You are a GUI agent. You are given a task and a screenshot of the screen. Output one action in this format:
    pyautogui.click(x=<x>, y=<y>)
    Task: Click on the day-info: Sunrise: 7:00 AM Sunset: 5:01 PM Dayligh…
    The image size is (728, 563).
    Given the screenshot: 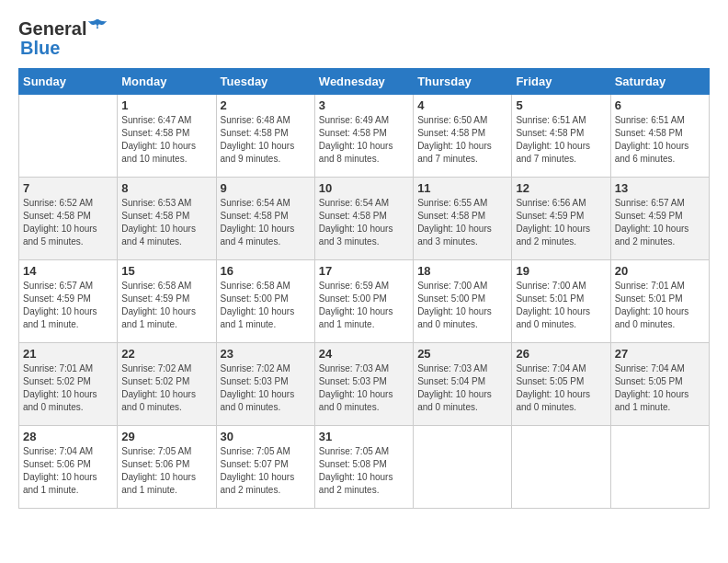 What is the action you would take?
    pyautogui.click(x=561, y=305)
    